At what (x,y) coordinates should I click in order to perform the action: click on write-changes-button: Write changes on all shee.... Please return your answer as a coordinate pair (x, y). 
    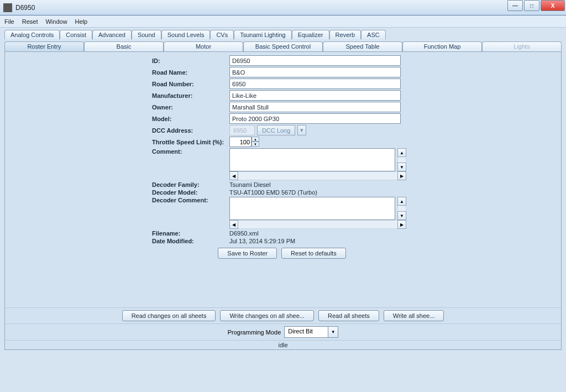
    Looking at the image, I should click on (267, 316).